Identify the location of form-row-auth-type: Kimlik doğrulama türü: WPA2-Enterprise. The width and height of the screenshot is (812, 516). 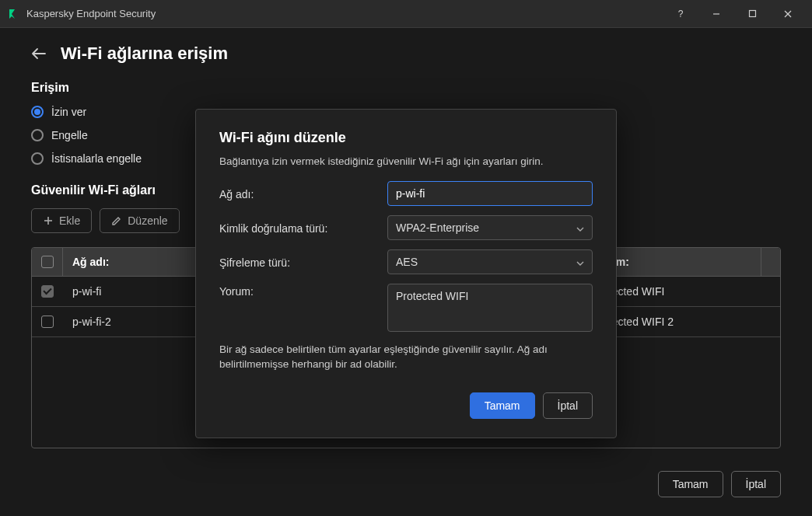
(406, 228).